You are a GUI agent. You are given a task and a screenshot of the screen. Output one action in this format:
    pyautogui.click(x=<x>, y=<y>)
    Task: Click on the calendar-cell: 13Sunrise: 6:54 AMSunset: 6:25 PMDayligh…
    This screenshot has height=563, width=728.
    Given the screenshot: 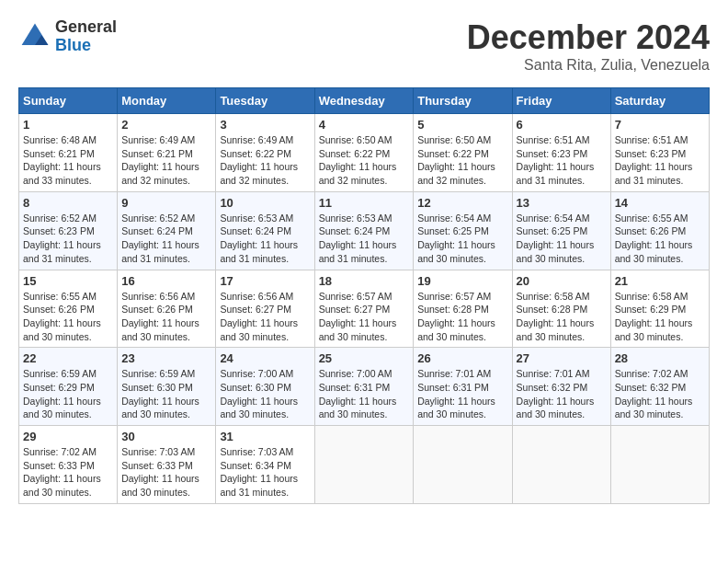 What is the action you would take?
    pyautogui.click(x=561, y=230)
    